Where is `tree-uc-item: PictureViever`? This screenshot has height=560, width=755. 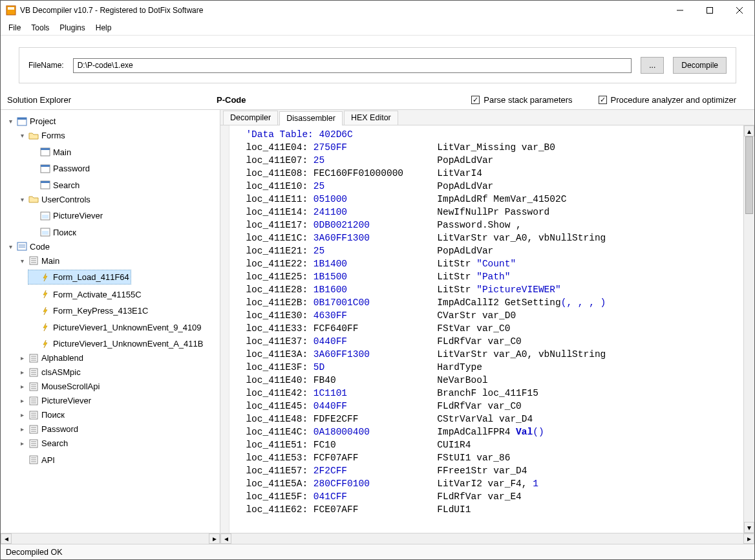
tree-uc-item: PictureViever is located at coordinates (66, 216).